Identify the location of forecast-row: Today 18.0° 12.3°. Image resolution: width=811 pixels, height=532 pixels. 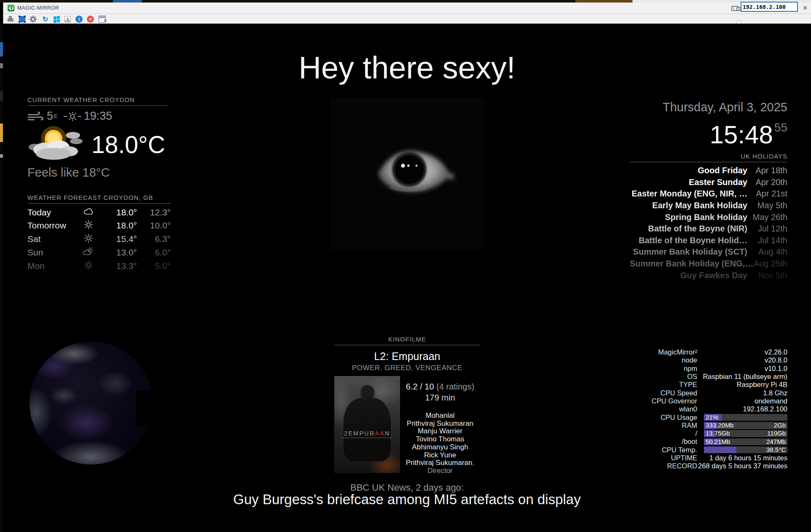
(99, 212).